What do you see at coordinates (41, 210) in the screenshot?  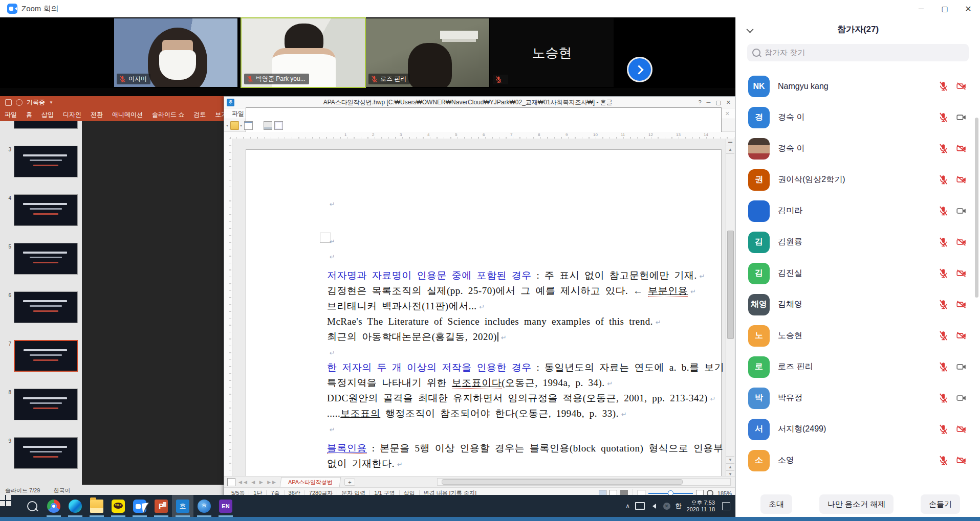 I see `slide-thumbnail: 4` at bounding box center [41, 210].